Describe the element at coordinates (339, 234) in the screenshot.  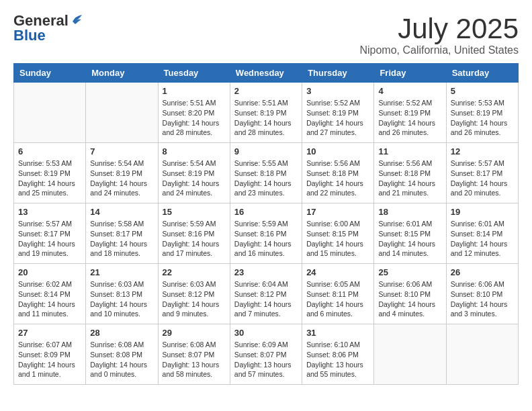
I see `calendar-day-cell: 17Sunrise: 6:00 AMSunset: 8:15 PMDayligh…` at that location.